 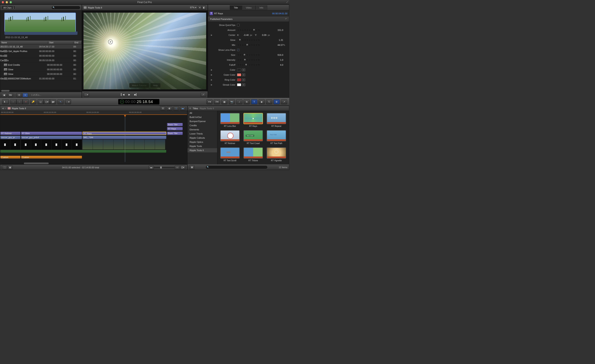 I want to click on clip-custom-2: Custom, so click(x=52, y=157).